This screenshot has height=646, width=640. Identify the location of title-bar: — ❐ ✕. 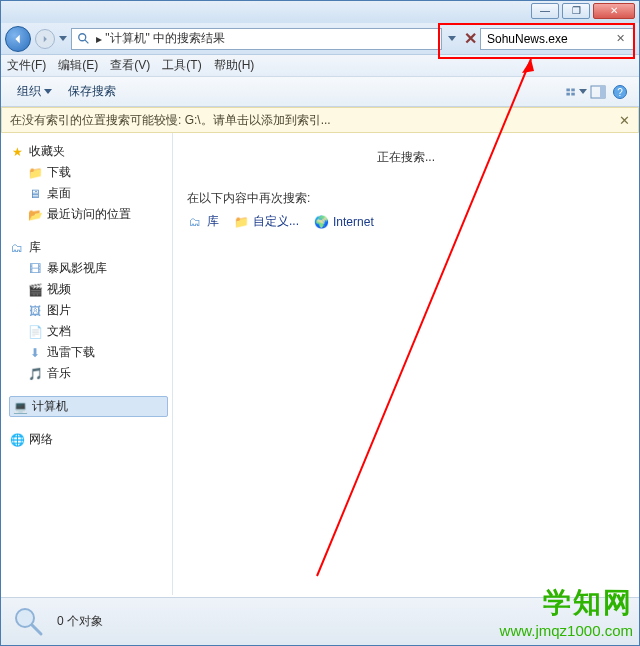
(320, 12).